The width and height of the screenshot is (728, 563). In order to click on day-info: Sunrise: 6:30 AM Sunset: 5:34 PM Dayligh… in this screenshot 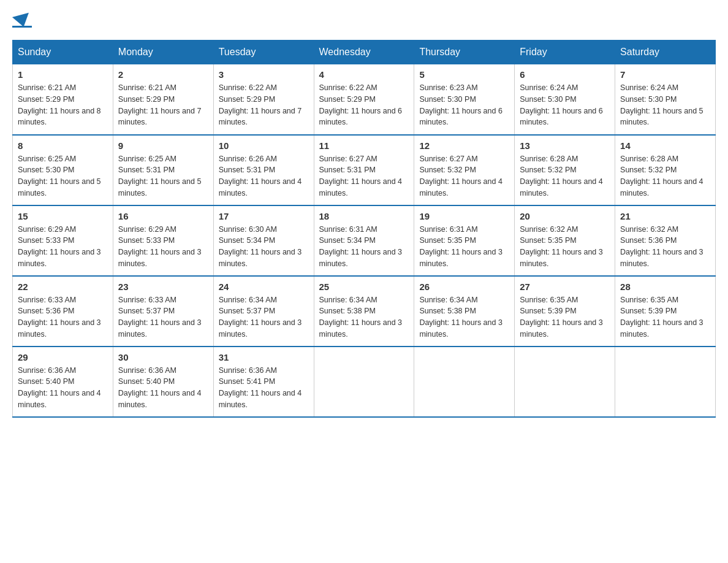, I will do `click(264, 247)`.